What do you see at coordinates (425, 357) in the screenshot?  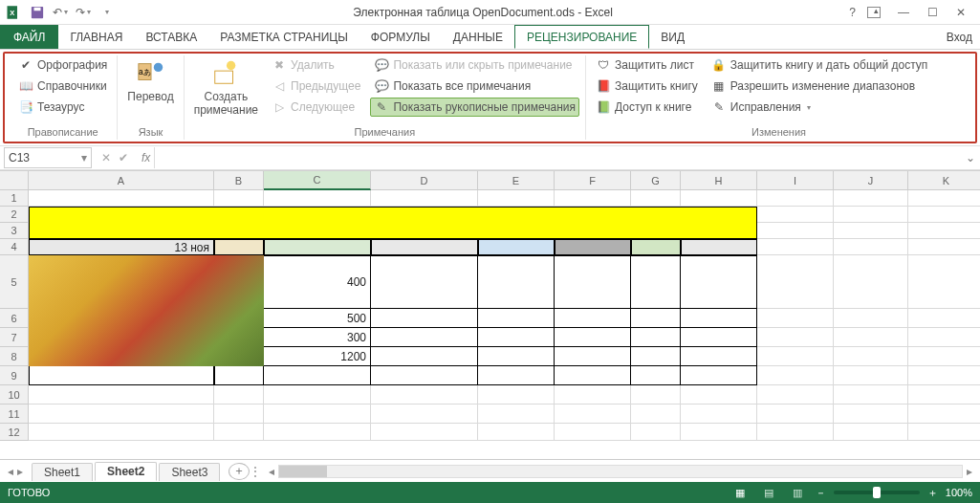 I see `cell-D8` at bounding box center [425, 357].